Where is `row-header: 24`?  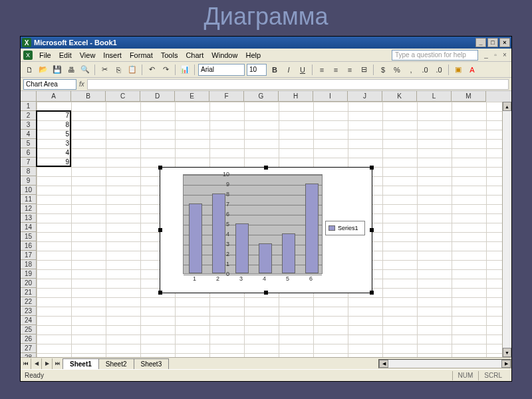
row-header: 24 is located at coordinates (29, 321).